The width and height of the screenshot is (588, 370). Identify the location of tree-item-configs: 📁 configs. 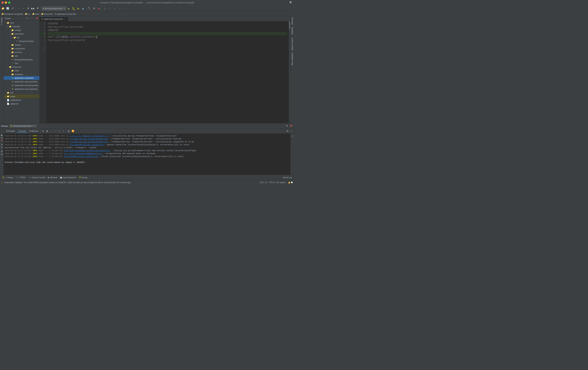
(21, 30).